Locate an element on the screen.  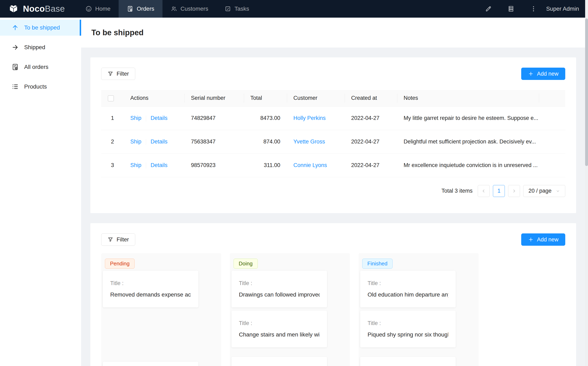
tab-home: Home is located at coordinates (98, 9).